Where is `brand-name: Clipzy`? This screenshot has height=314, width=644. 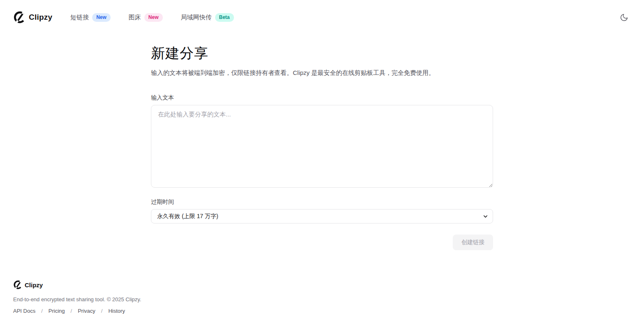
brand-name: Clipzy is located at coordinates (40, 17).